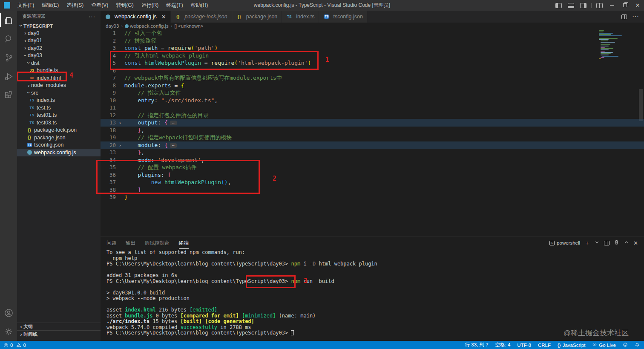 This screenshot has height=349, width=644. Describe the element at coordinates (184, 243) in the screenshot. I see `panel-tab-终端: 终端` at that location.